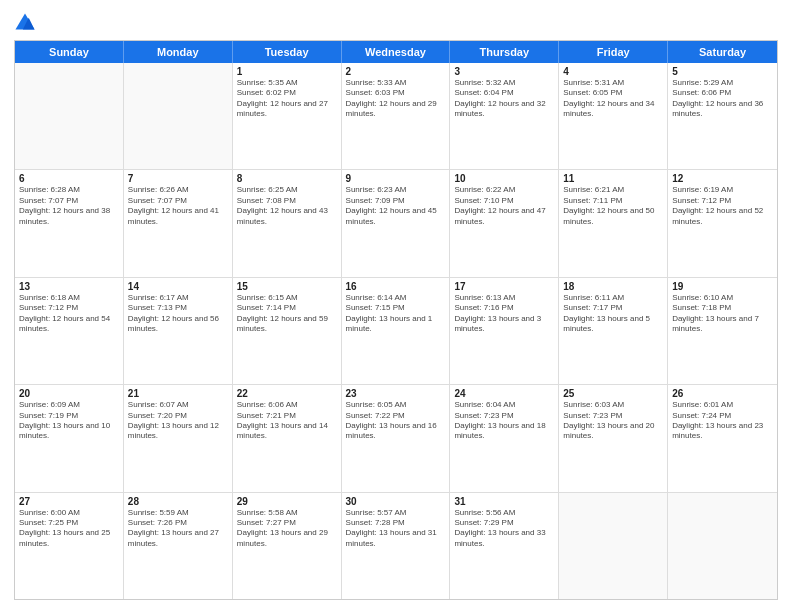 The width and height of the screenshot is (792, 612). Describe the element at coordinates (288, 546) in the screenshot. I see `calendar-cell: 29Sunrise: 5:58 AM Sunset: 7:27 PM Dayli…` at that location.